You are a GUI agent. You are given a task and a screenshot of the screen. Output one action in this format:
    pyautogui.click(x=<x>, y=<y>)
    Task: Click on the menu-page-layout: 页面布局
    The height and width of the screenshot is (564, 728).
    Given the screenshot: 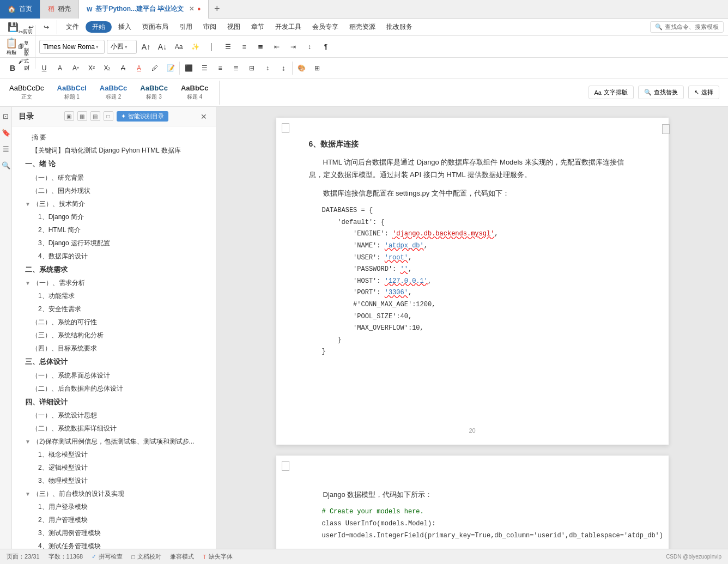 What is the action you would take?
    pyautogui.click(x=155, y=27)
    